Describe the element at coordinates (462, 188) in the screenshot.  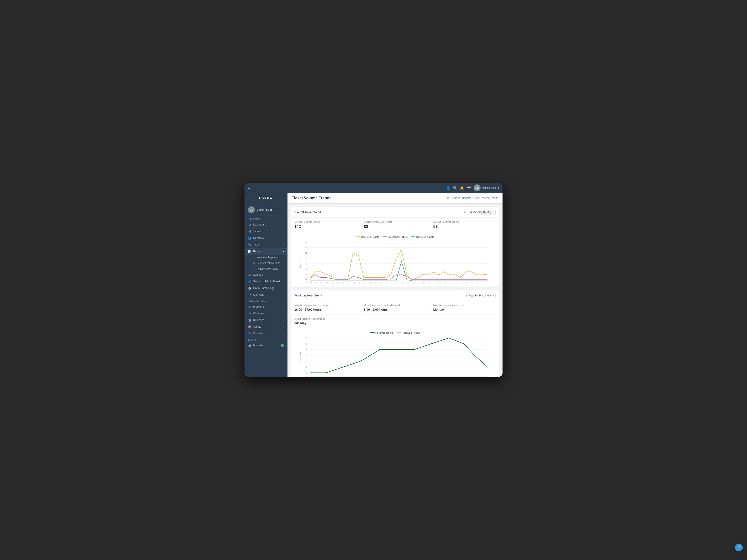
I see `bell-icon: 🔔` at that location.